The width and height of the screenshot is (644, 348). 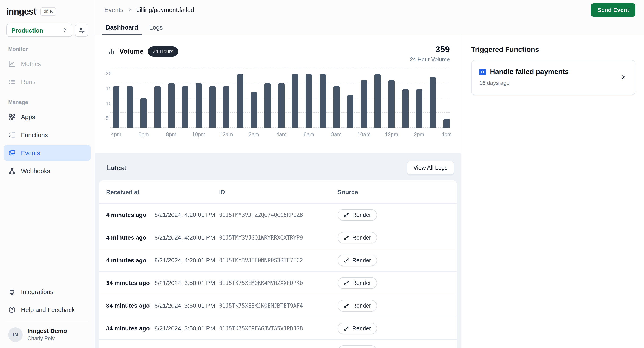 What do you see at coordinates (309, 135) in the screenshot?
I see `x-axis-tick-label: 6am` at bounding box center [309, 135].